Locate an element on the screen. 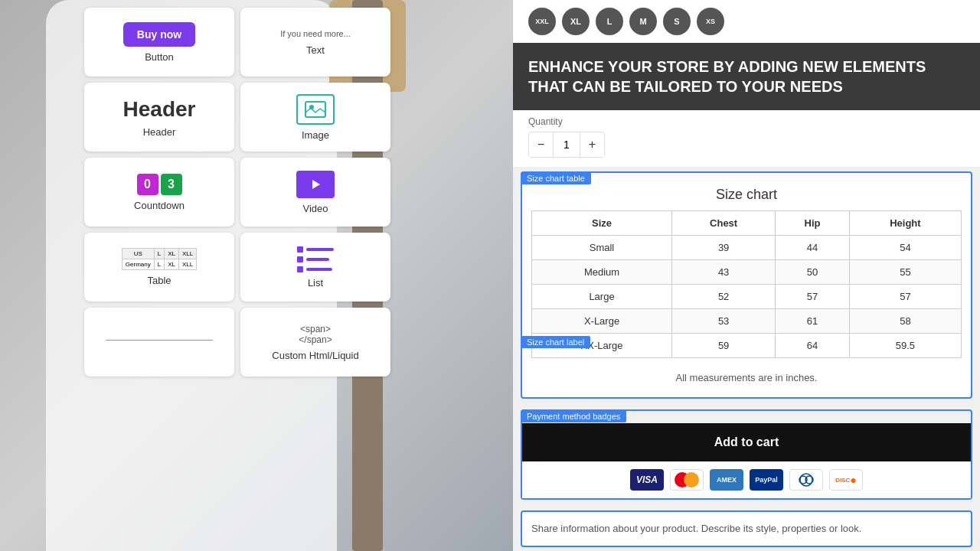 The width and height of the screenshot is (980, 551). row-small-size: Small is located at coordinates (602, 248).